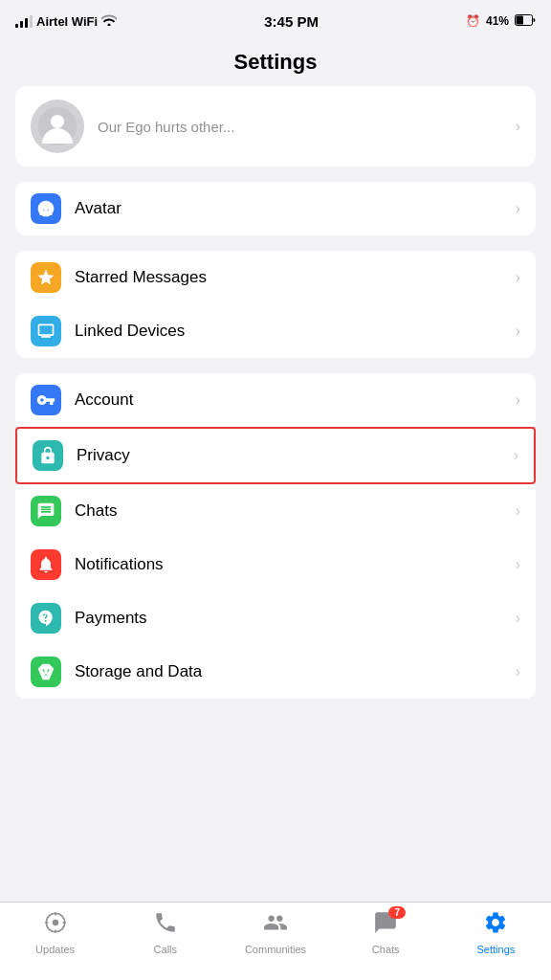  What do you see at coordinates (48, 456) in the screenshot?
I see `privacy-icon` at bounding box center [48, 456].